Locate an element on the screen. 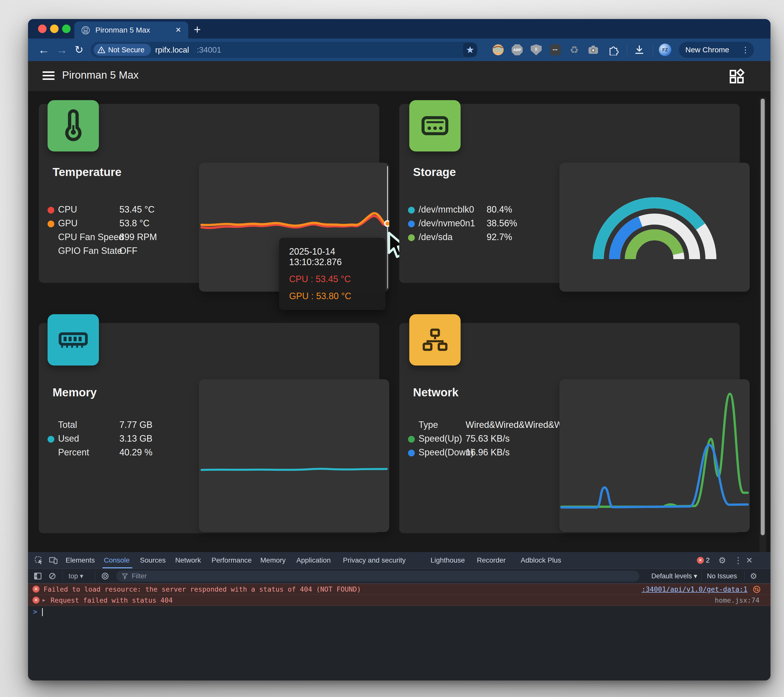 Image resolution: width=784 pixels, height=697 pixels. tab-adblock: Adblock Plus is located at coordinates (541, 560).